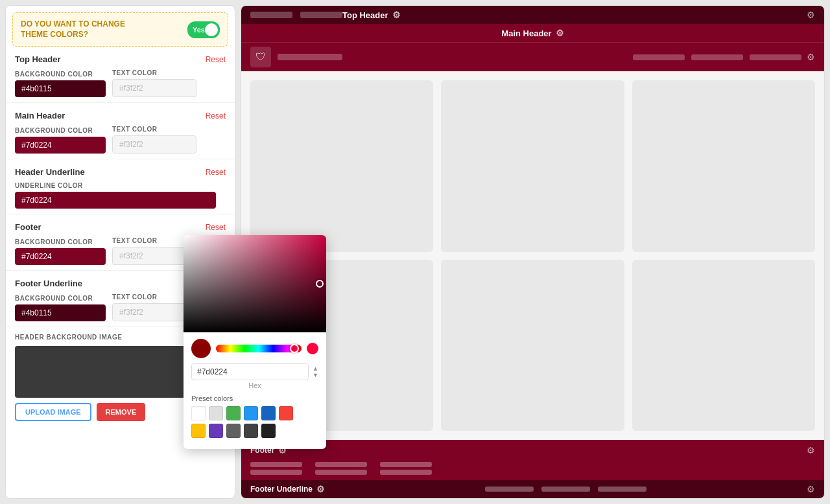 This screenshot has height=504, width=830. I want to click on top-header-section: Top Header Reset BACKGROUND COLOR #4b011…, so click(121, 75).